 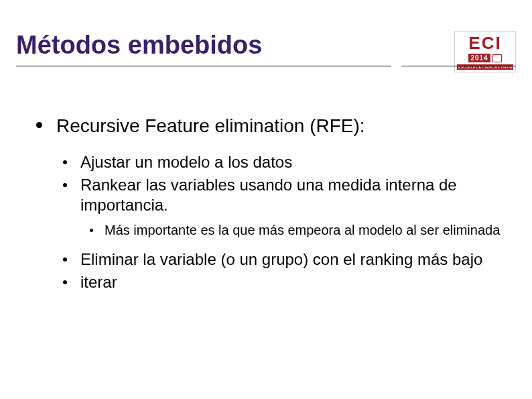 What do you see at coordinates (284, 162) in the screenshot?
I see `list-item: Ajustar un modelo a los datos` at bounding box center [284, 162].